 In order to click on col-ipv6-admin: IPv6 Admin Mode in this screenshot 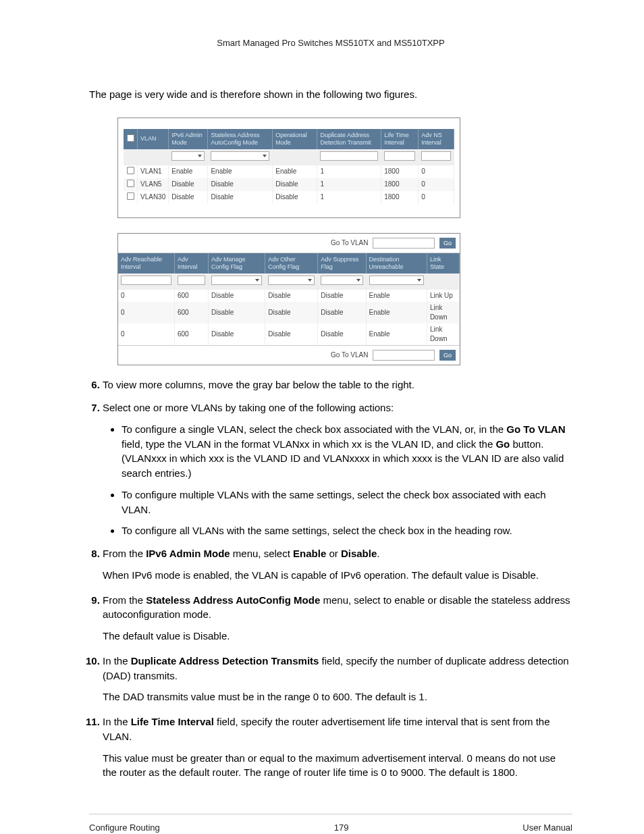, I will do `click(188, 139)`.